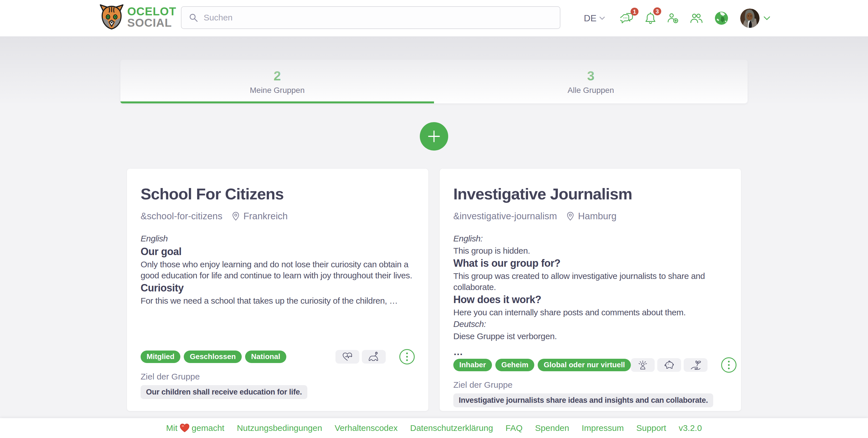  I want to click on badge-visibility: Geheim, so click(515, 365).